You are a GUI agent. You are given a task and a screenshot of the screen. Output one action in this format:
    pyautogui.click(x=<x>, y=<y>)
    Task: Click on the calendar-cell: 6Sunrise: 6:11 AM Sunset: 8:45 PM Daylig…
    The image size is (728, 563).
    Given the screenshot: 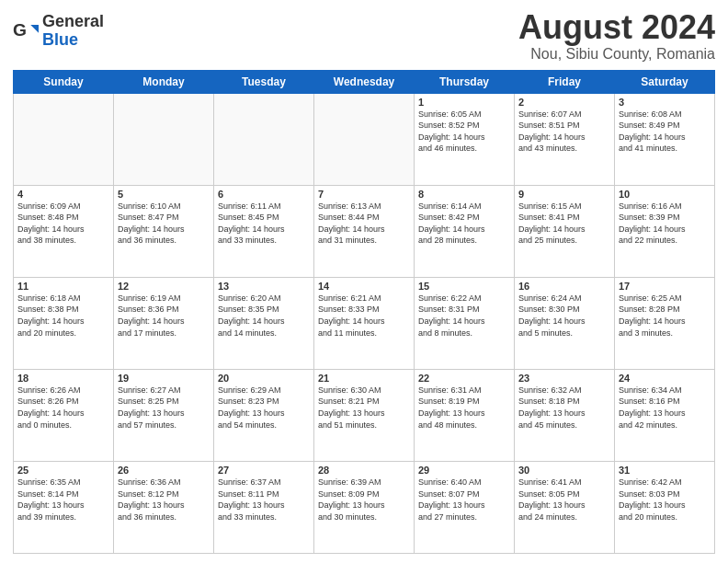 What is the action you would take?
    pyautogui.click(x=265, y=231)
    